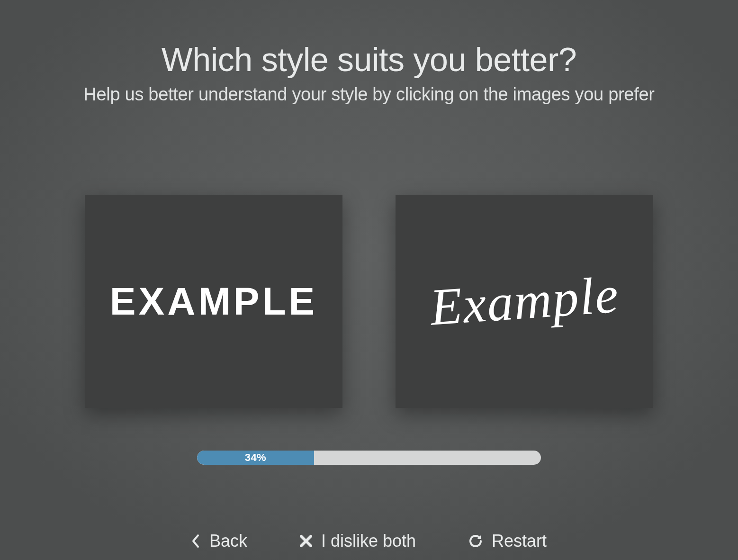 This screenshot has width=738, height=560. I want to click on page-subtitle: Help us better understand your style by …, so click(369, 95).